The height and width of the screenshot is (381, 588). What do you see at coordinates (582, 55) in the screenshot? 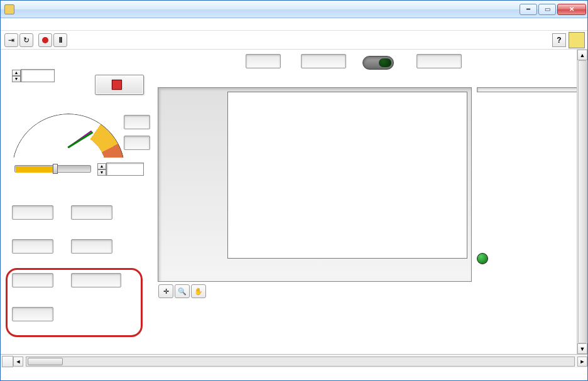
I see `scroll-up-arrow: ▲` at bounding box center [582, 55].